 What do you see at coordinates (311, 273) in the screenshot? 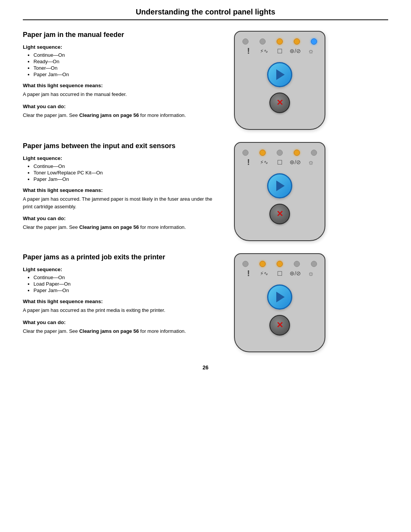
I see `sun-icon-3: ☼` at bounding box center [311, 273].